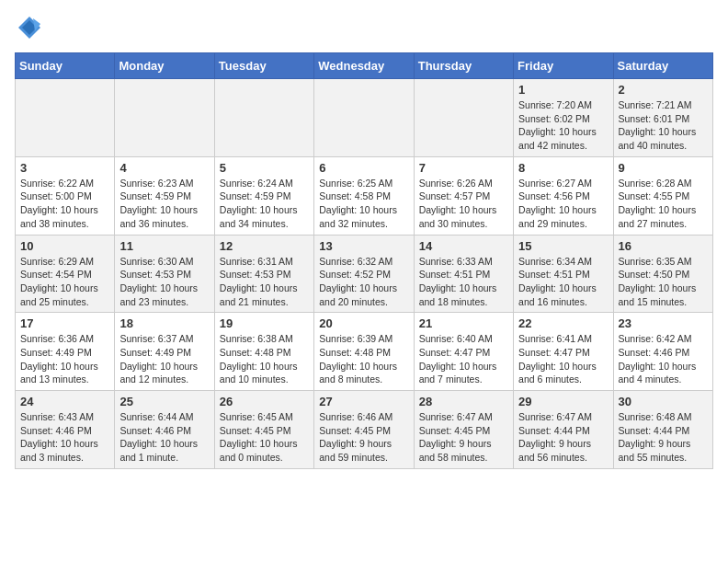 Image resolution: width=728 pixels, height=563 pixels. I want to click on day-cell: 14Sunrise: 6:33 AM Sunset: 4:51 PM Dayli…, so click(463, 274).